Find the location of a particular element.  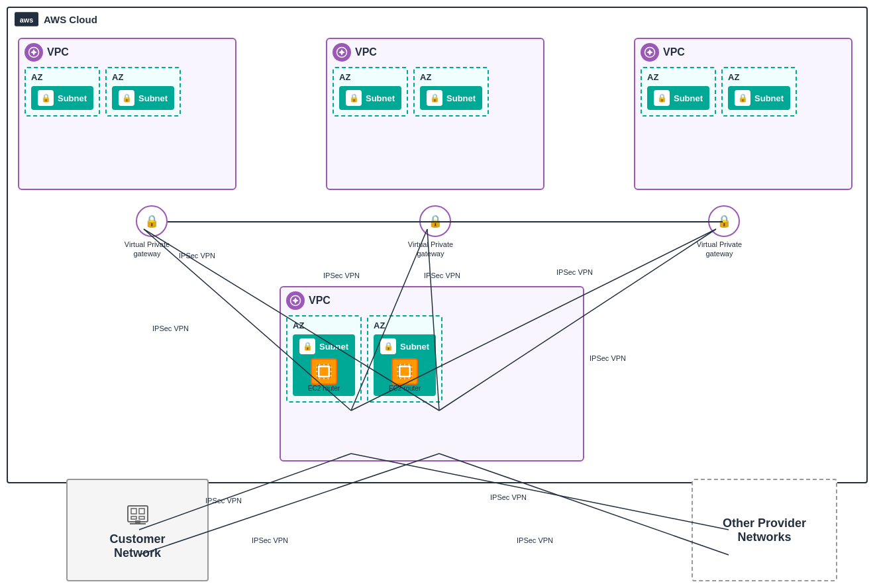

vpc-box-1: VPC AZ 🔒 Subnet AZ 🔒 Subnet is located at coordinates (127, 114).